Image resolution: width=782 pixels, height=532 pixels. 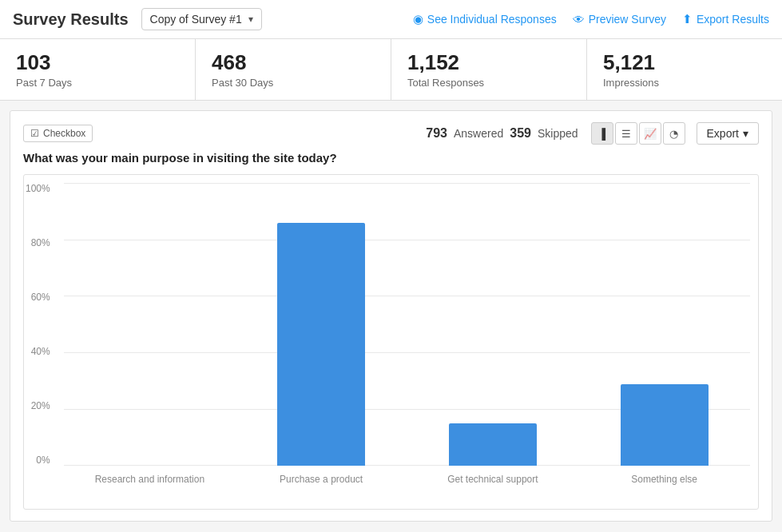 I want to click on export-button-label: Export, so click(x=723, y=133).